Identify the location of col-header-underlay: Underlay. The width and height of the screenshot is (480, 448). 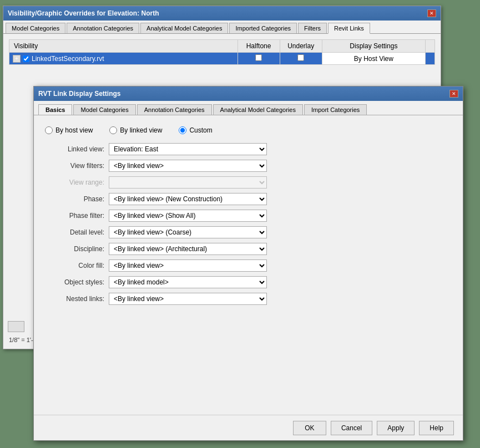
(301, 47).